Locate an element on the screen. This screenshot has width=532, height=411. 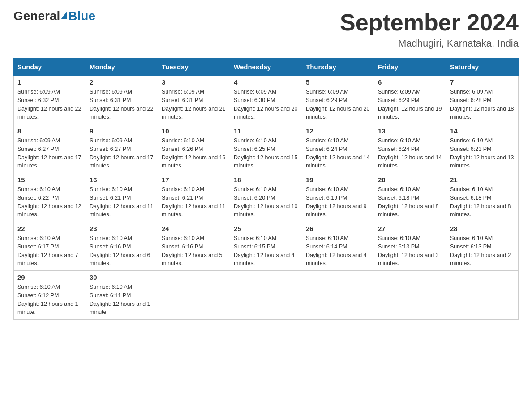
day-info: Sunrise: 6:10 AMSunset: 6:25 PMDaylight:… is located at coordinates (266, 153).